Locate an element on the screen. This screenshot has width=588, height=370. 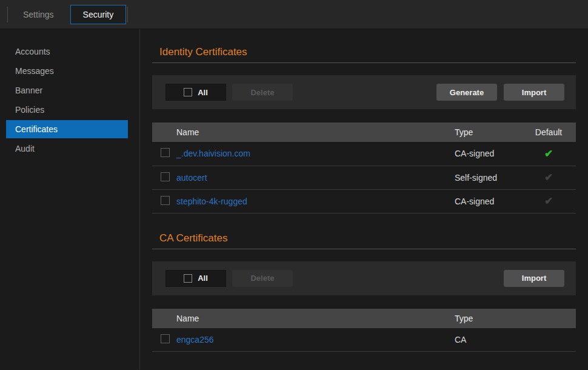
sidebar-item-certificates: Certificates is located at coordinates (67, 129).